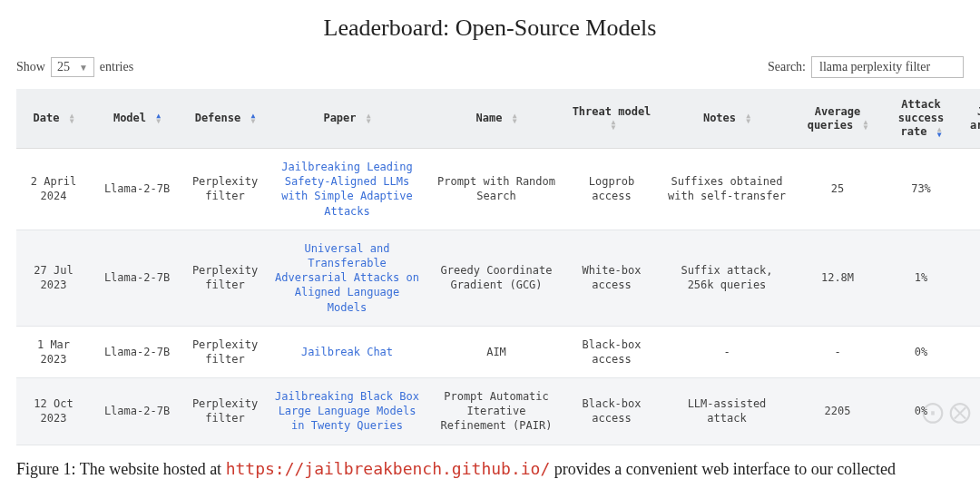 The height and width of the screenshot is (479, 980). Describe the element at coordinates (727, 352) in the screenshot. I see `cell-notes: -` at that location.